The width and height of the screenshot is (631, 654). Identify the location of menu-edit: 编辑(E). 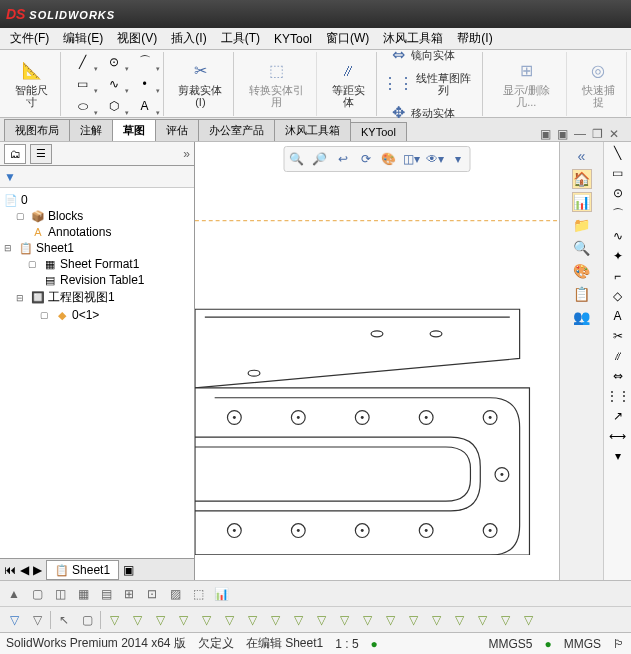
(83, 38).